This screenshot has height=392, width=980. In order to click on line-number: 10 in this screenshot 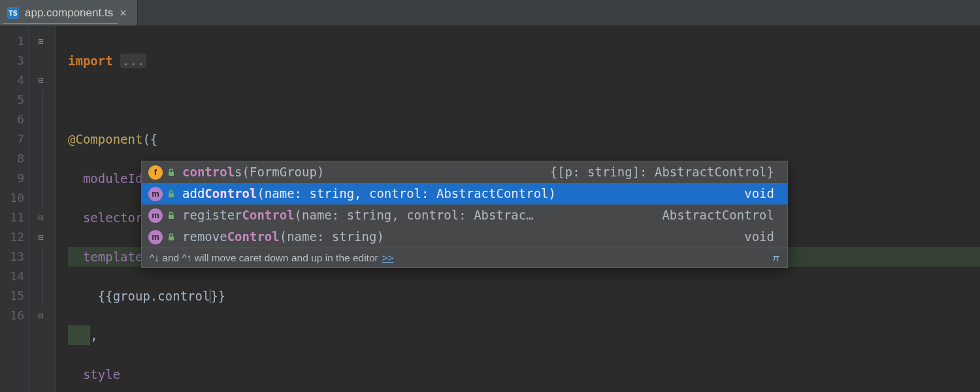, I will do `click(12, 198)`.